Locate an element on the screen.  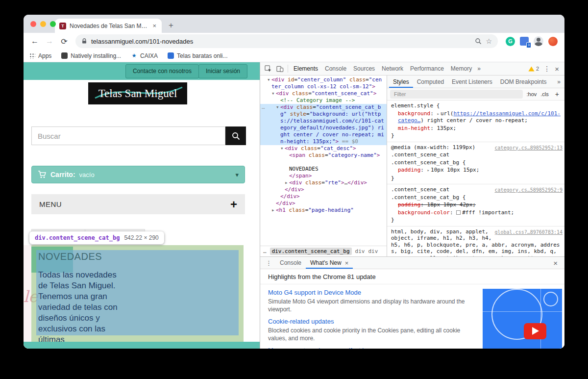
style-row: background-color: #fff !important; is located at coordinates (476, 213).